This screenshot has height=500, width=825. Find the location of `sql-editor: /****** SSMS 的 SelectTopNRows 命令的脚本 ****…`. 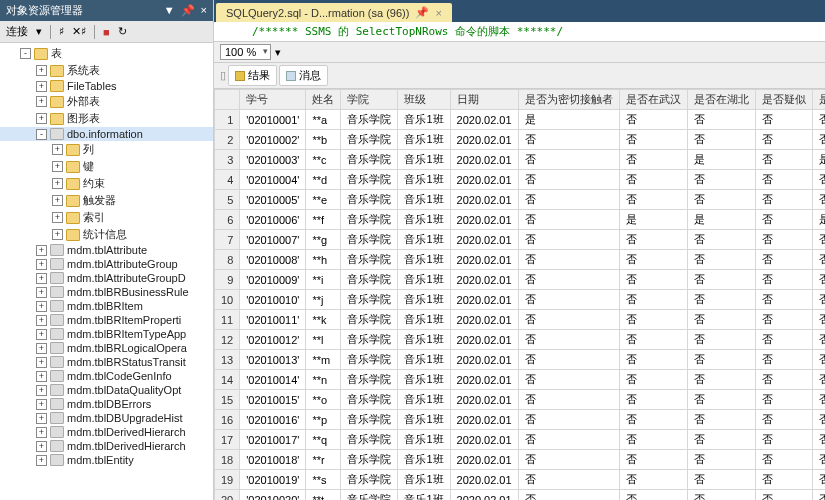

sql-editor: /****** SSMS 的 SelectTopNRows 命令的脚本 ****… is located at coordinates (520, 32).